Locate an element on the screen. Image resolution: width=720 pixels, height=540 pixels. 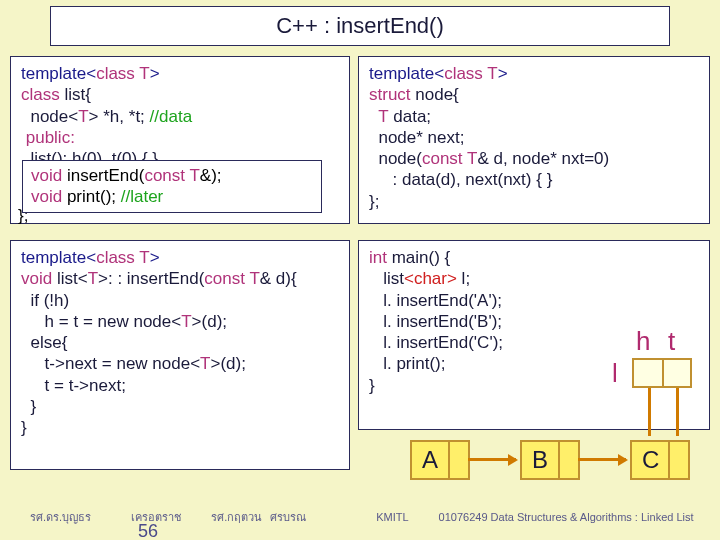
pointer-t-label: t is located at coordinates (672, 342).